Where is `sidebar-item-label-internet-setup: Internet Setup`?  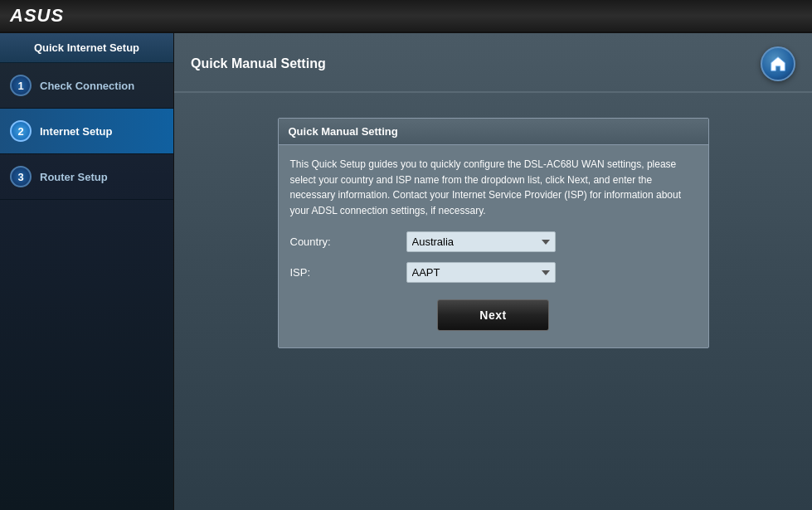 sidebar-item-label-internet-setup: Internet Setup is located at coordinates (76, 131).